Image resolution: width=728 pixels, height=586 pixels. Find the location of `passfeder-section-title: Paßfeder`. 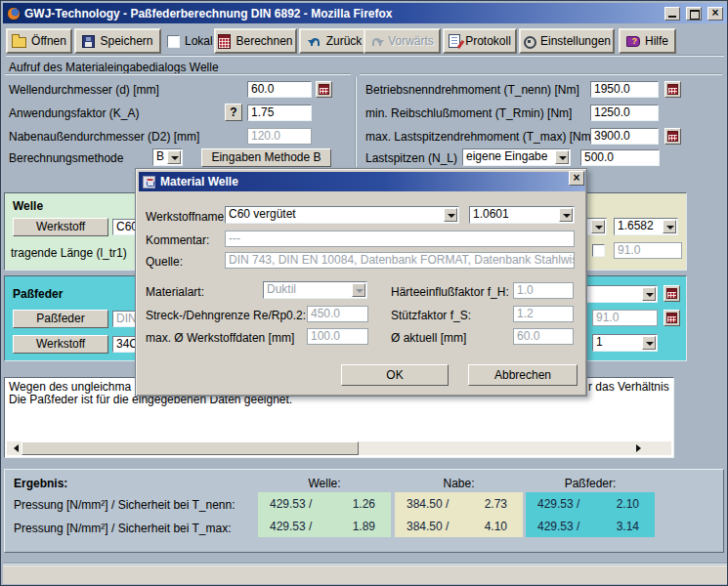

passfeder-section-title: Paßfeder is located at coordinates (37, 294).